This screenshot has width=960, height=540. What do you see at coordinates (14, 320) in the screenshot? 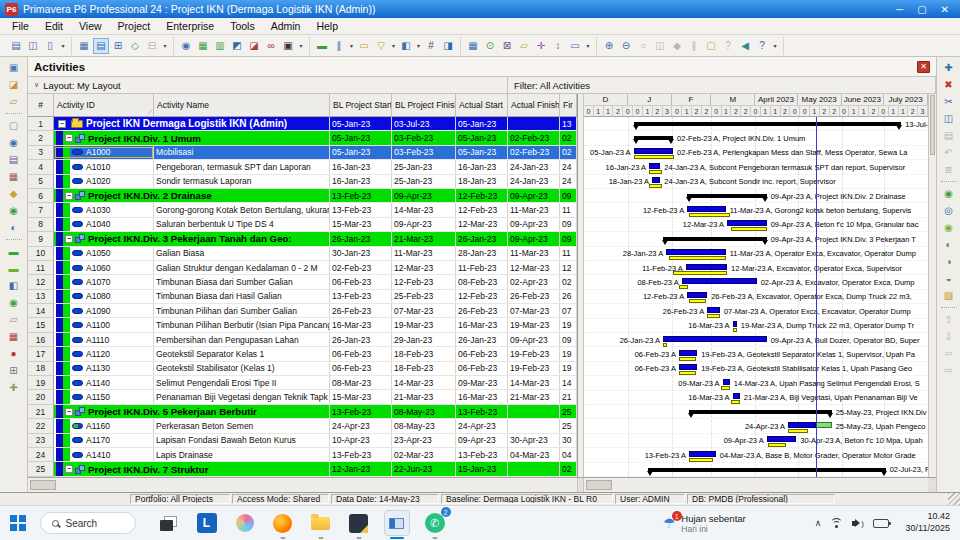
I see `documents-icon: ▱` at bounding box center [14, 320].